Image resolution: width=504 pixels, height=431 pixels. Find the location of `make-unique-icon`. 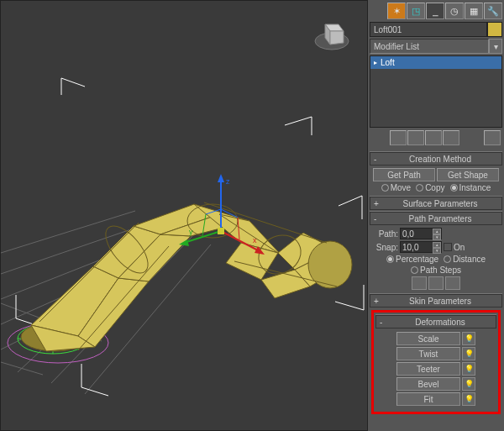

make-unique-icon is located at coordinates (433, 138).